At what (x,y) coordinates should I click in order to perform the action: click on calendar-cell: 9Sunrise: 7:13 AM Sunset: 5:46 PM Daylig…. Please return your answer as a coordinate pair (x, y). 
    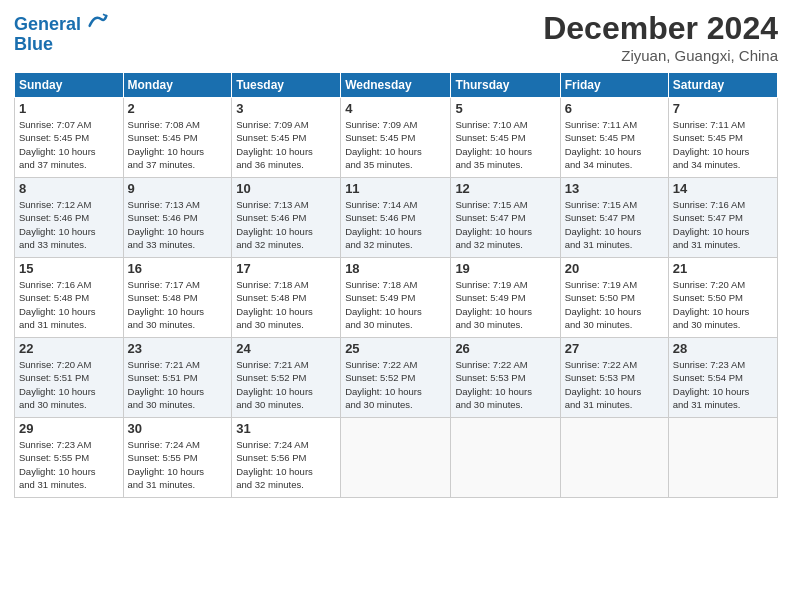
    Looking at the image, I should click on (178, 218).